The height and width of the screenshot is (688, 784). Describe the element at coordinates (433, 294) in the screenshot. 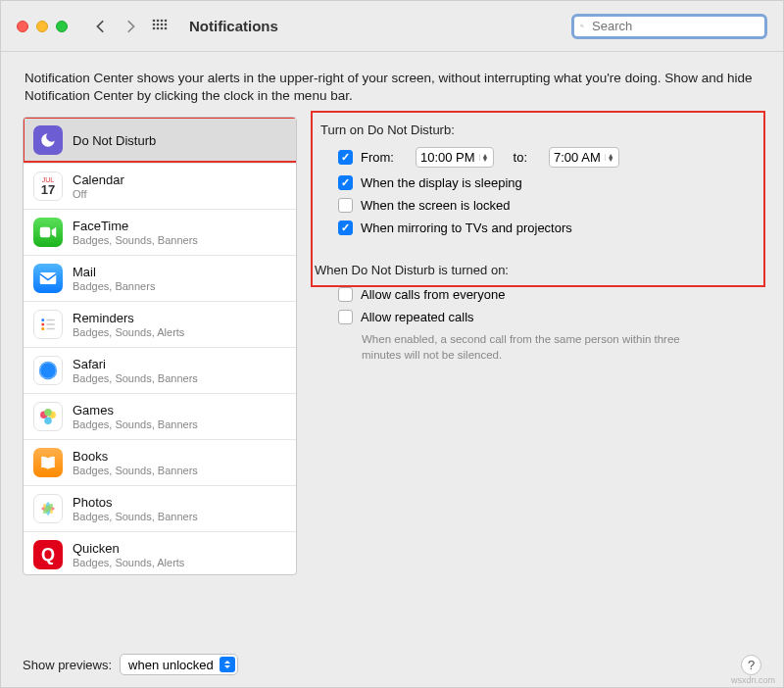

I see `allow-everyone-label: Allow calls from everyone` at that location.